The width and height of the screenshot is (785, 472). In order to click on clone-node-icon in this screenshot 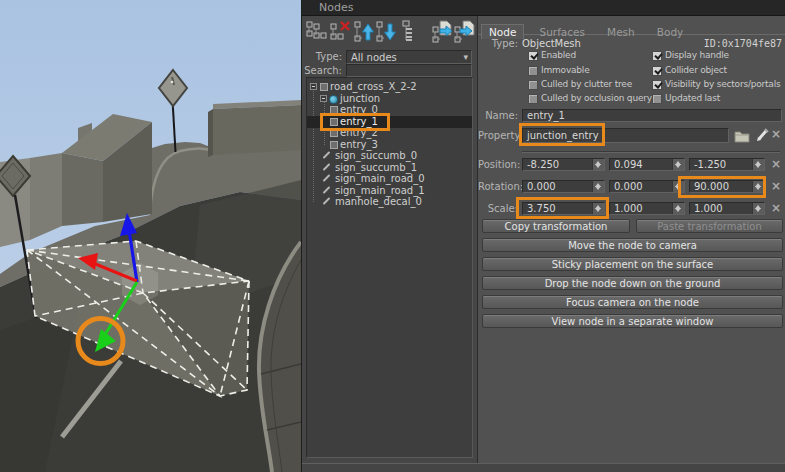, I will do `click(317, 32)`.